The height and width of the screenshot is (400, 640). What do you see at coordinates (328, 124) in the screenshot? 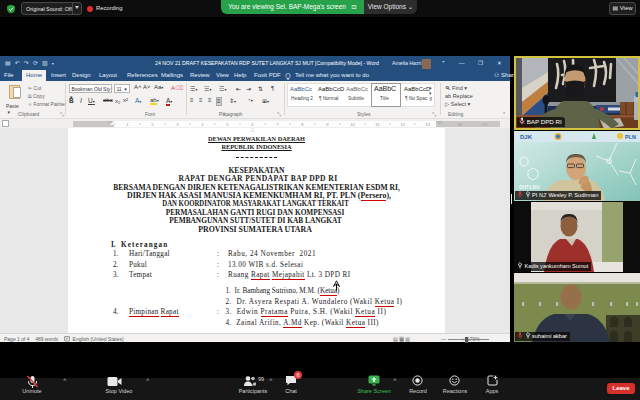
I see `svg-text: 9` at bounding box center [328, 124].